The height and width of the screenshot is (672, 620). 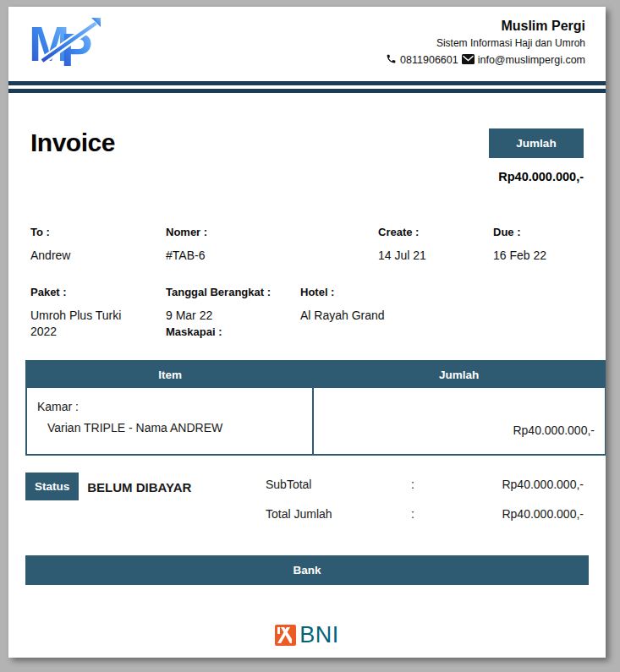 I want to click on field-to: To : Andrew, so click(x=98, y=245).